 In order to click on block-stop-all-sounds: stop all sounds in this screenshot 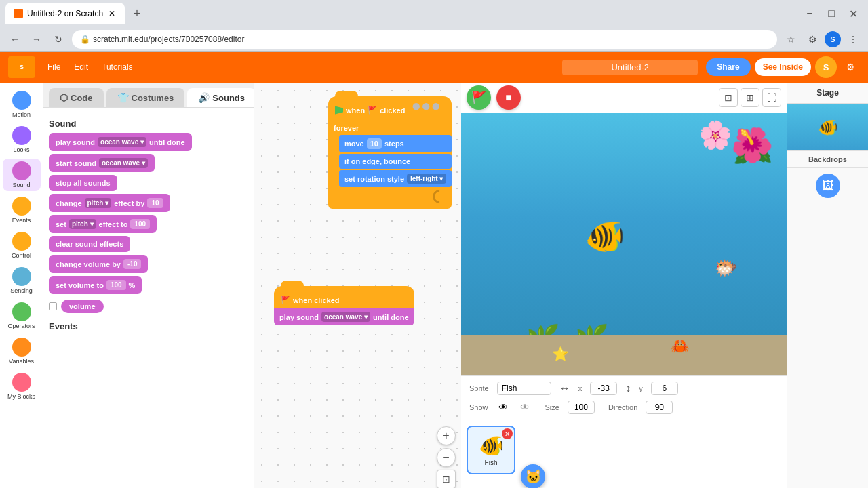, I will do `click(83, 183)`.